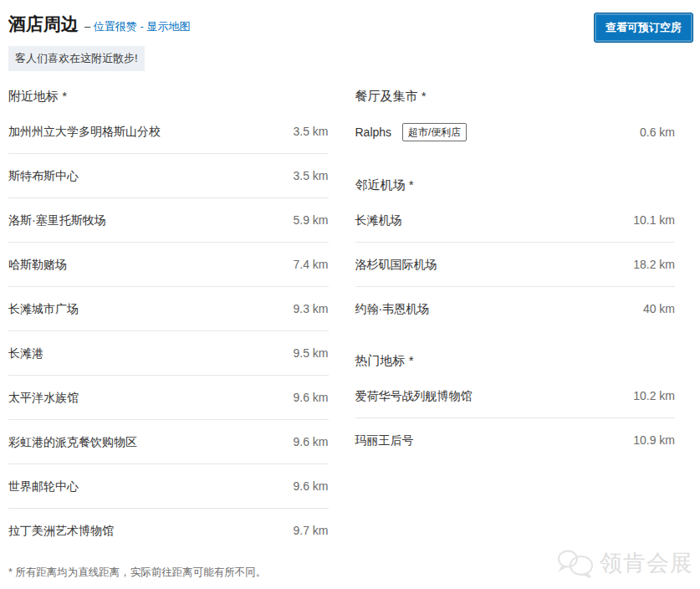  I want to click on poi-distance: 9.3 km, so click(310, 309).